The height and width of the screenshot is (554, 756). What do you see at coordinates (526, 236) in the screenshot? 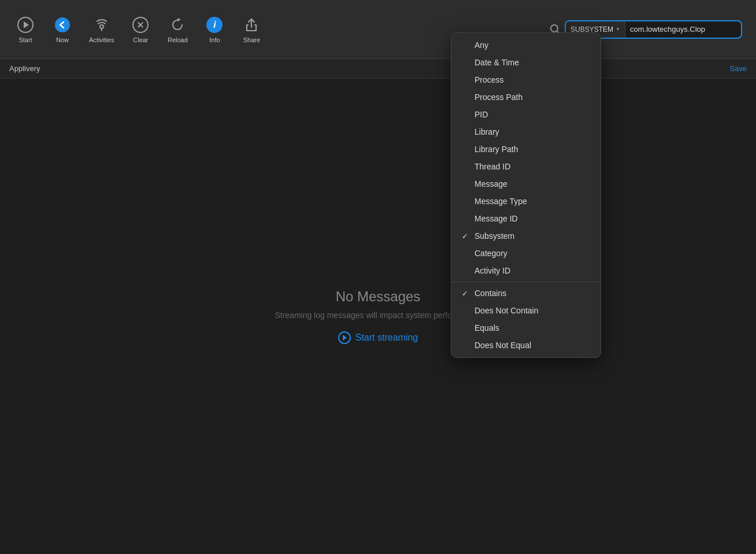
I see `dropdown-item-subsystem: Subsystem` at bounding box center [526, 236].